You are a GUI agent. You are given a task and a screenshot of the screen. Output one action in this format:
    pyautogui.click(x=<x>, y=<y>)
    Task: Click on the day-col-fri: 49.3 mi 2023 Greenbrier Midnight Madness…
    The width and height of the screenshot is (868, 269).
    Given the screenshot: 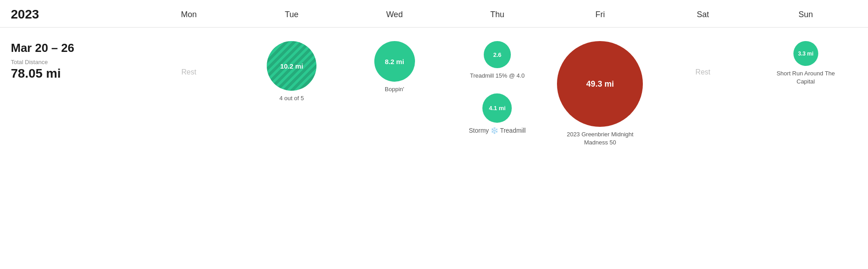 What is the action you would take?
    pyautogui.click(x=600, y=127)
    